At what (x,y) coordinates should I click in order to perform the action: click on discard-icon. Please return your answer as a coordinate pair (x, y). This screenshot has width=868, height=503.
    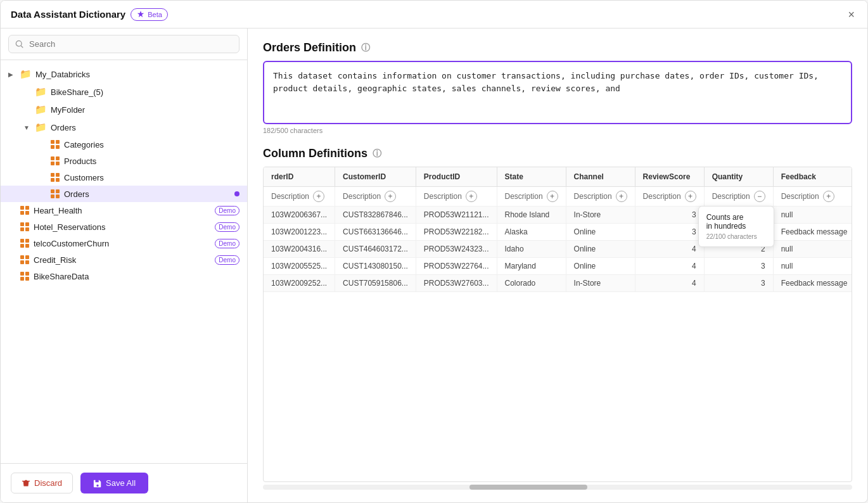
    Looking at the image, I should click on (26, 483).